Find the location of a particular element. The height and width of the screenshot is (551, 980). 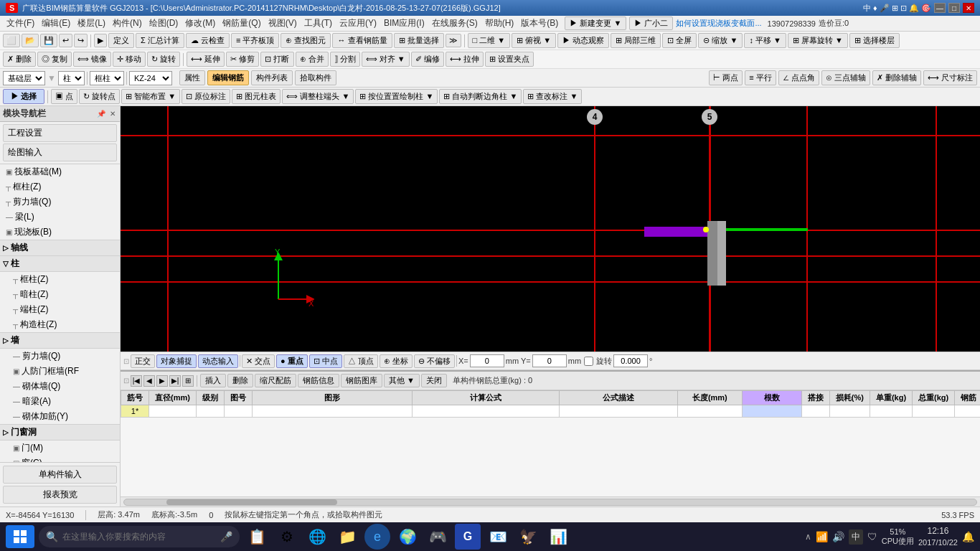

zoom-btn: ⊝ 缩放 ▼ is located at coordinates (720, 40).